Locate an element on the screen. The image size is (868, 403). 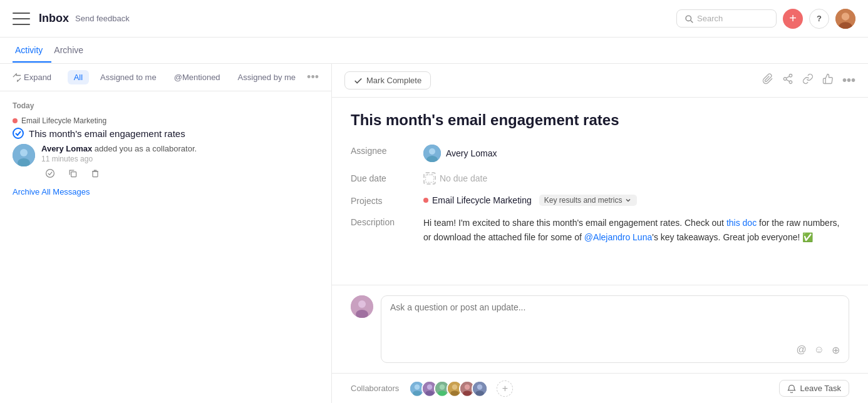
delete-icon is located at coordinates (95, 173).